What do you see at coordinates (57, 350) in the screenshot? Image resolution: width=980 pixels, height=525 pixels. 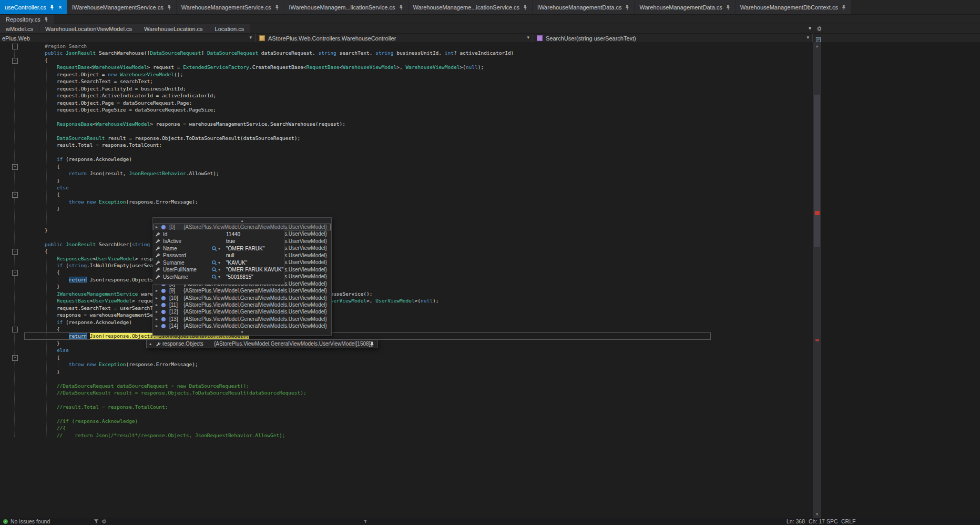 I see `code-line: else` at bounding box center [57, 350].